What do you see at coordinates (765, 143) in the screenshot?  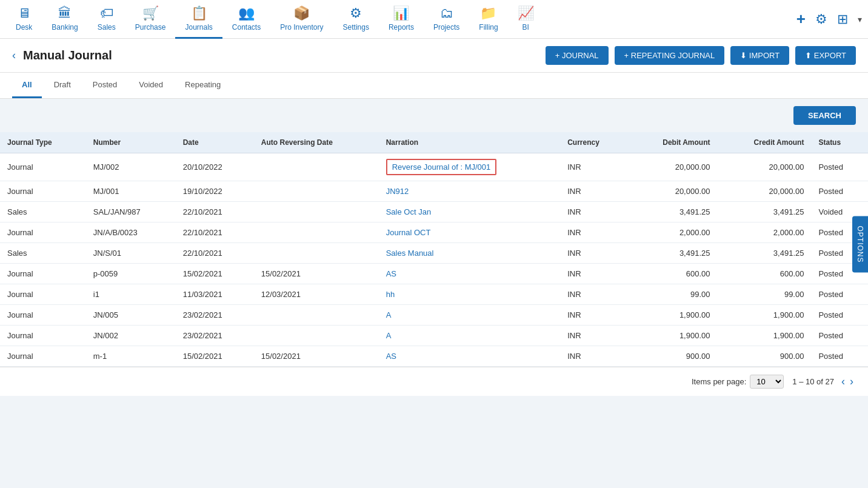 I see `col-credit-amount: Credit Amount` at bounding box center [765, 143].